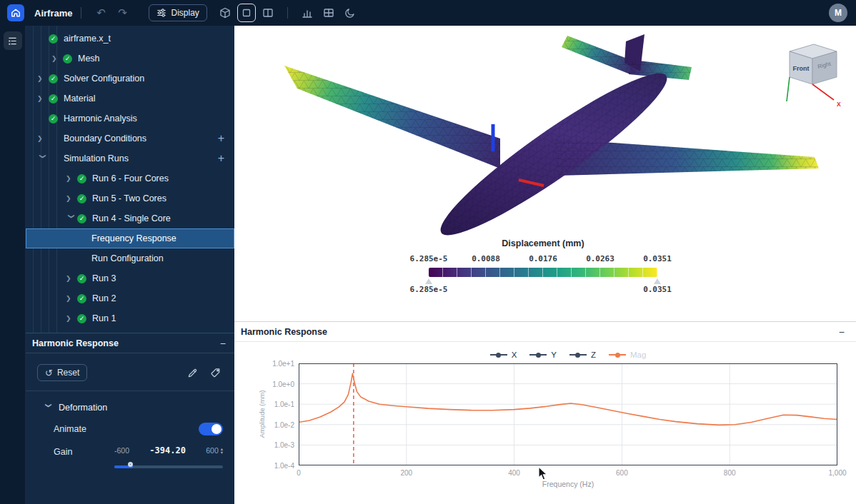  I want to click on legend-label: X, so click(514, 355).